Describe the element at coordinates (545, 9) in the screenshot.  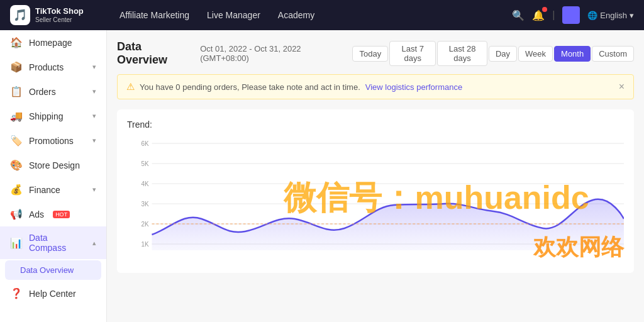
I see `notification-badge` at that location.